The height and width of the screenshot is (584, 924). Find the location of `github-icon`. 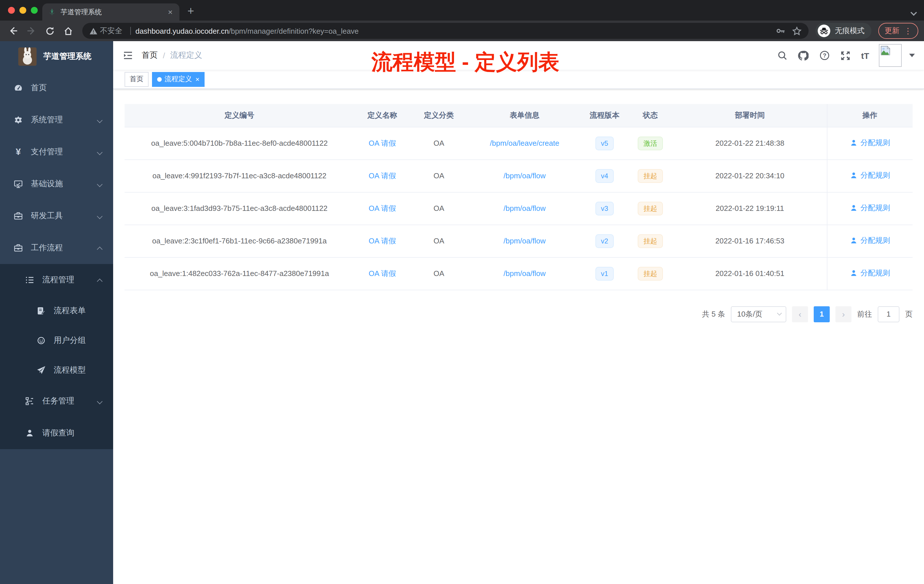

github-icon is located at coordinates (804, 55).